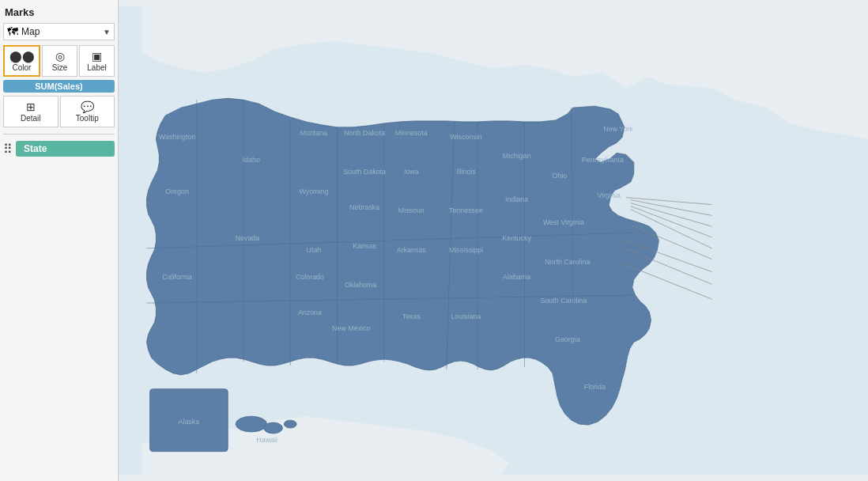 This screenshot has width=868, height=481. Describe the element at coordinates (564, 222) in the screenshot. I see `state-label-west-virginia: West Virginia` at that location.